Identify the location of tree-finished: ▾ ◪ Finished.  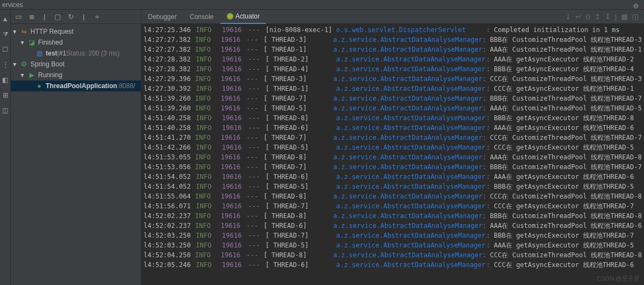
(76, 42).